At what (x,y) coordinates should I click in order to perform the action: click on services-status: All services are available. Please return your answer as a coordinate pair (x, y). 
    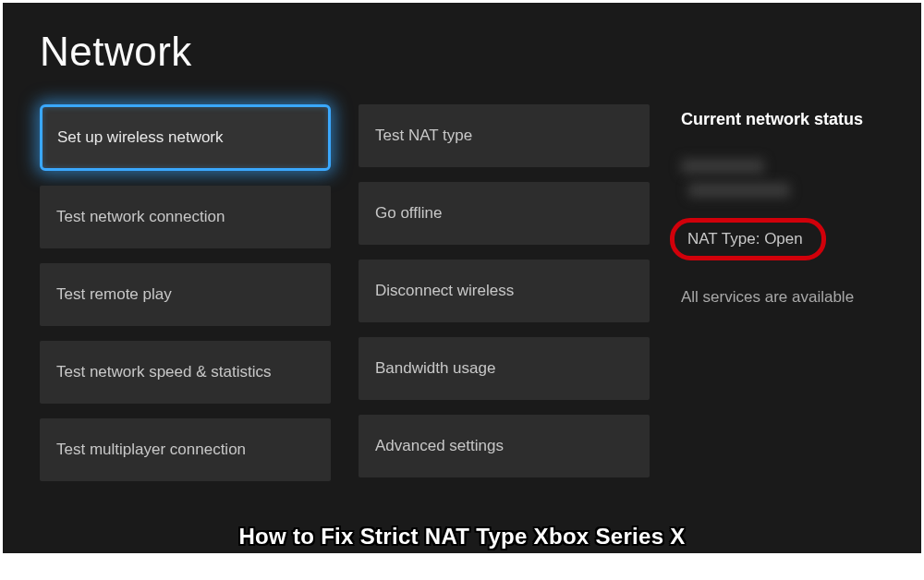
    Looking at the image, I should click on (783, 297).